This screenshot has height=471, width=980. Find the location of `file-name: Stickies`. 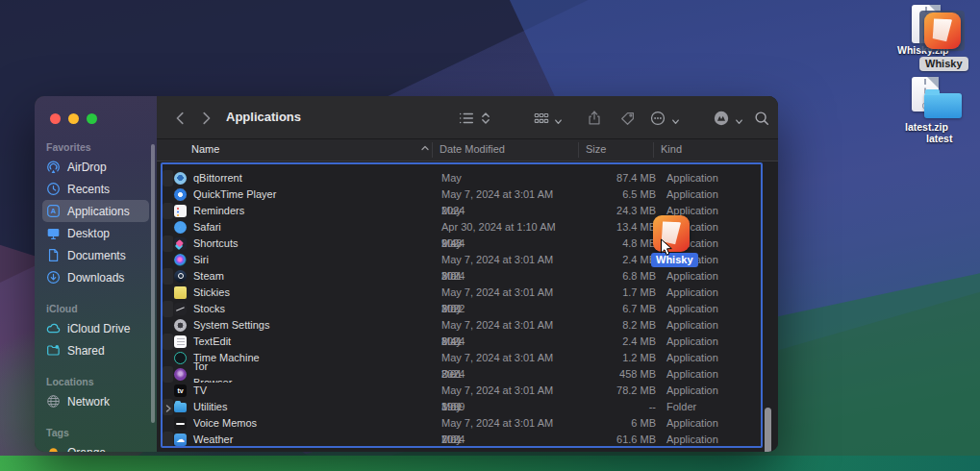

file-name: Stickies is located at coordinates (212, 292).